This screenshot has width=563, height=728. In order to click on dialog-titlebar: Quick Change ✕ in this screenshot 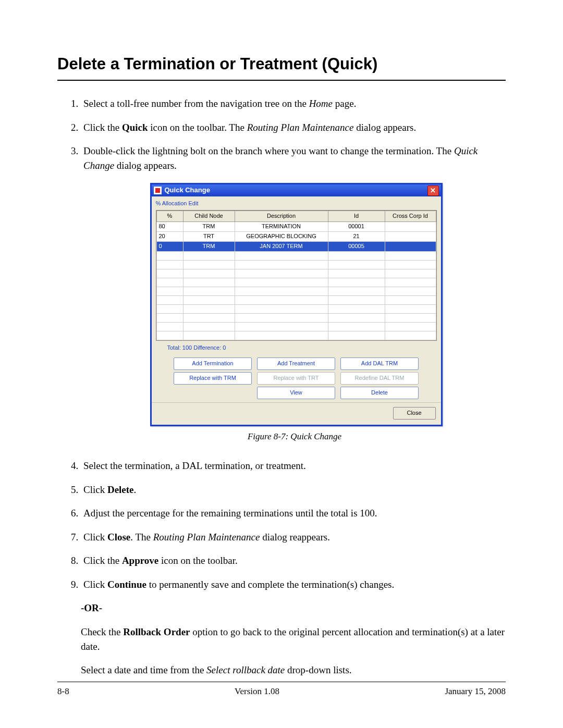, I will do `click(296, 191)`.